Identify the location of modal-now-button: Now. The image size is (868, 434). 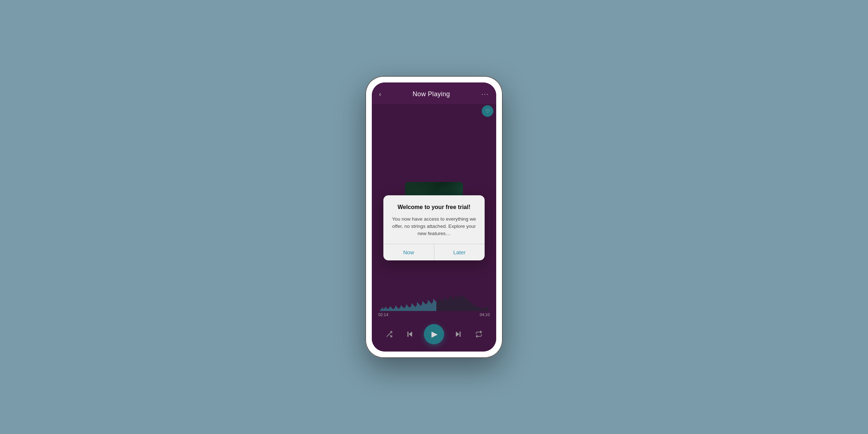
(409, 252).